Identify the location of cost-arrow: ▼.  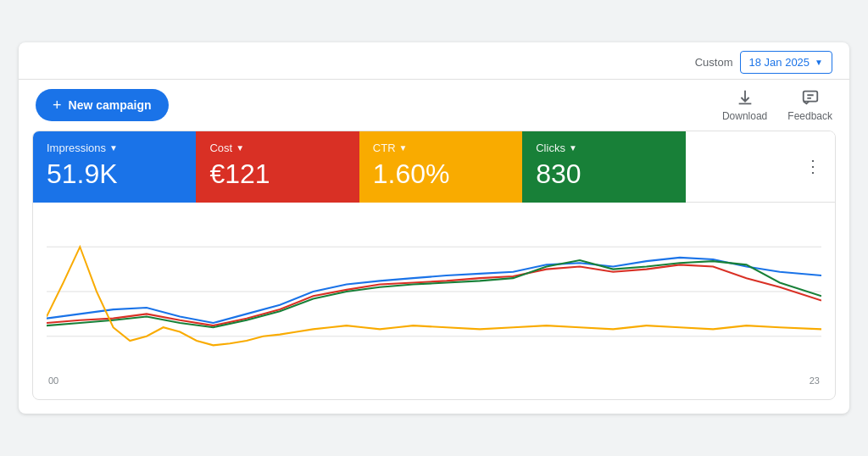
(240, 147).